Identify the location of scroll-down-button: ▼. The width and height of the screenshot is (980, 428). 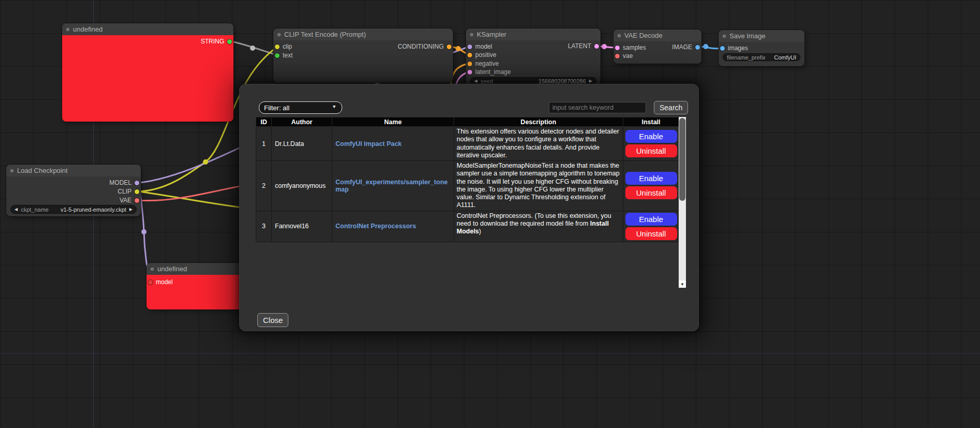
(682, 284).